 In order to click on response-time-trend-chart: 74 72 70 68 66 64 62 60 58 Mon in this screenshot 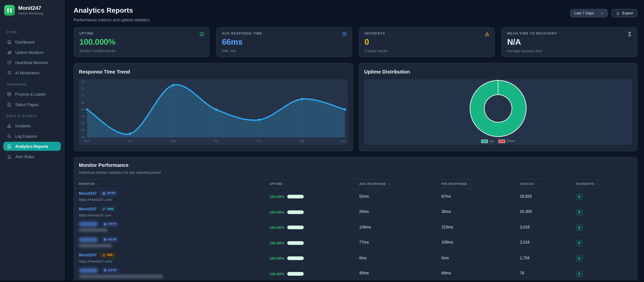, I will do `click(214, 112)`.